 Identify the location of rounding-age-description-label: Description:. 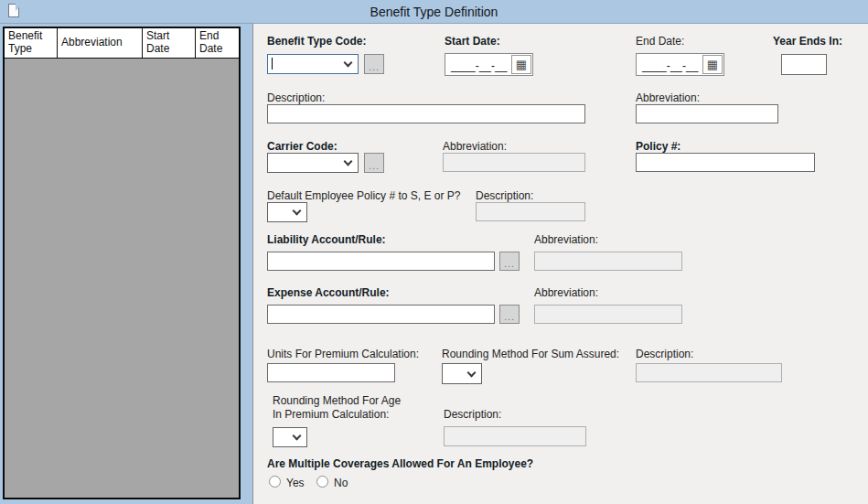
(472, 414).